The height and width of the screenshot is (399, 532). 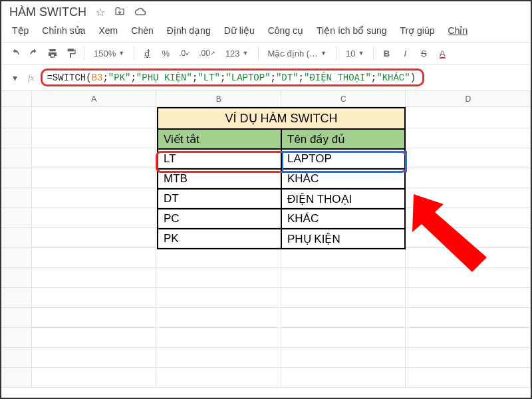 I want to click on italic-button: I, so click(x=405, y=53).